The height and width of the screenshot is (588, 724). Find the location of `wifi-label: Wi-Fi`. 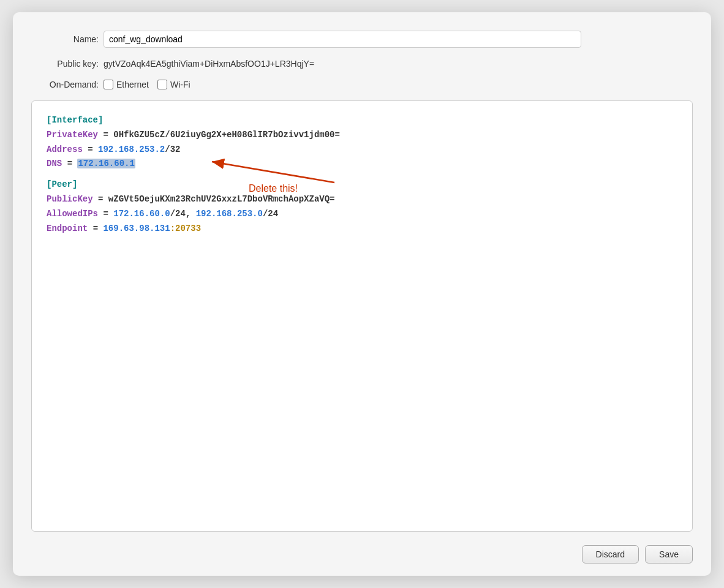

wifi-label: Wi-Fi is located at coordinates (180, 85).